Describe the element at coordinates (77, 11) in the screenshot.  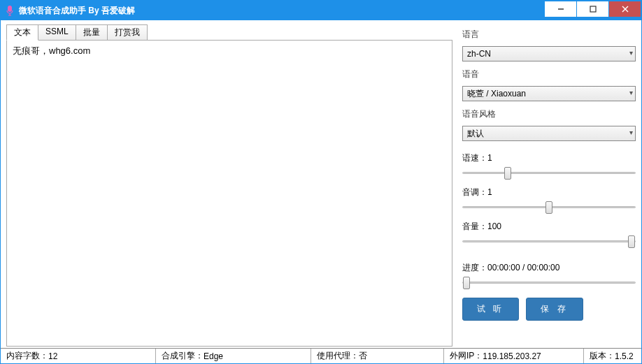
I see `window-title: 微软语音合成助手 By 吾爱破解` at that location.